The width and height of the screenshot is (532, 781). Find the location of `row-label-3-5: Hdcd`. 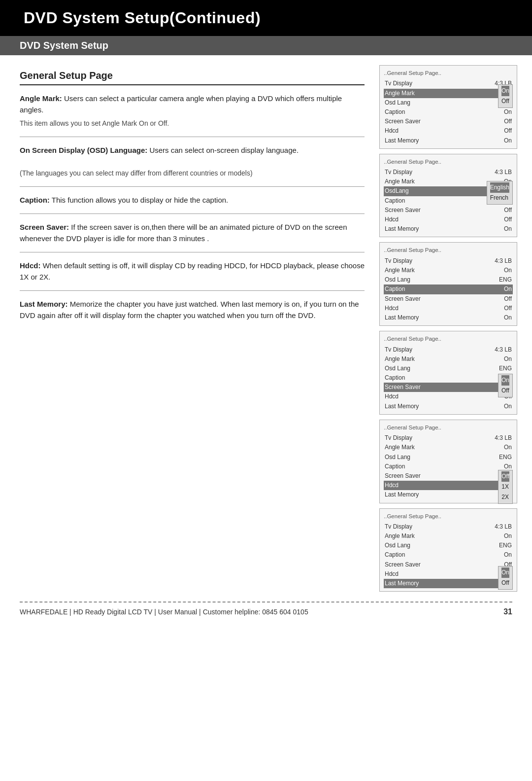

row-label-3-5: Hdcd is located at coordinates (407, 396).